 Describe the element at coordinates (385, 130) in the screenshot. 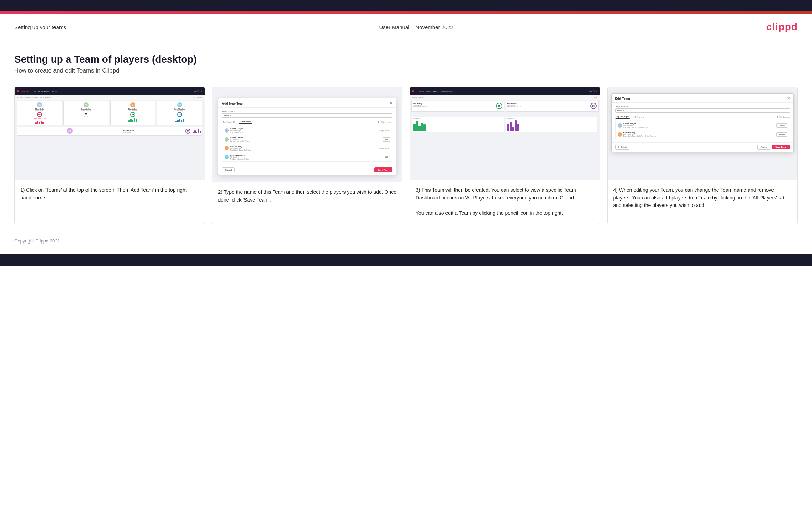

I see `player-status-1: Player Added` at that location.